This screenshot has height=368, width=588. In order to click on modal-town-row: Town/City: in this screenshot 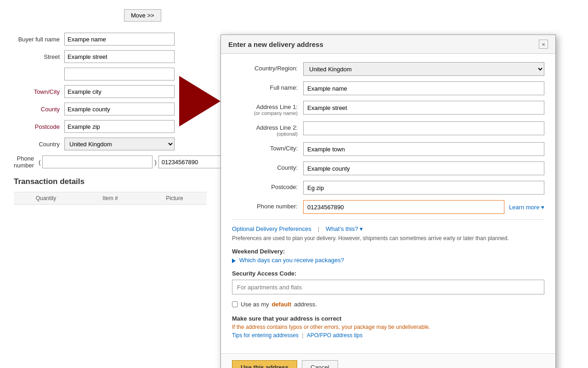, I will do `click(388, 149)`.